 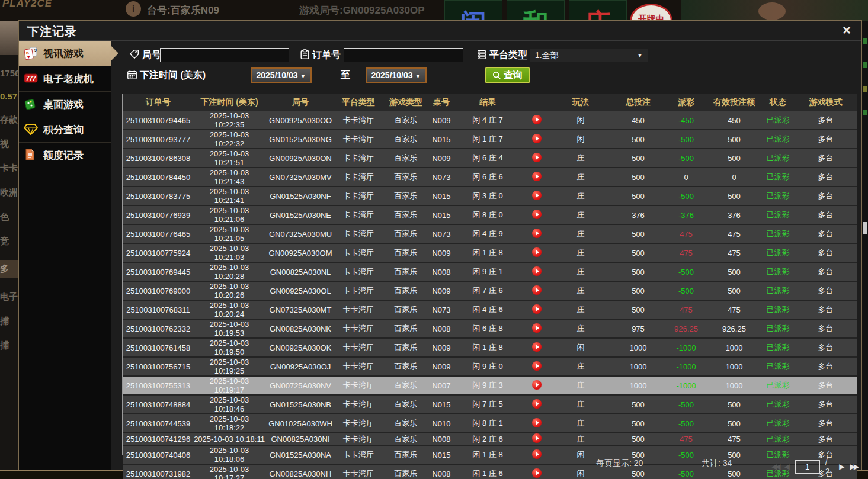 I want to click on sidebar-item-2: 桌面游戏, so click(x=65, y=104).